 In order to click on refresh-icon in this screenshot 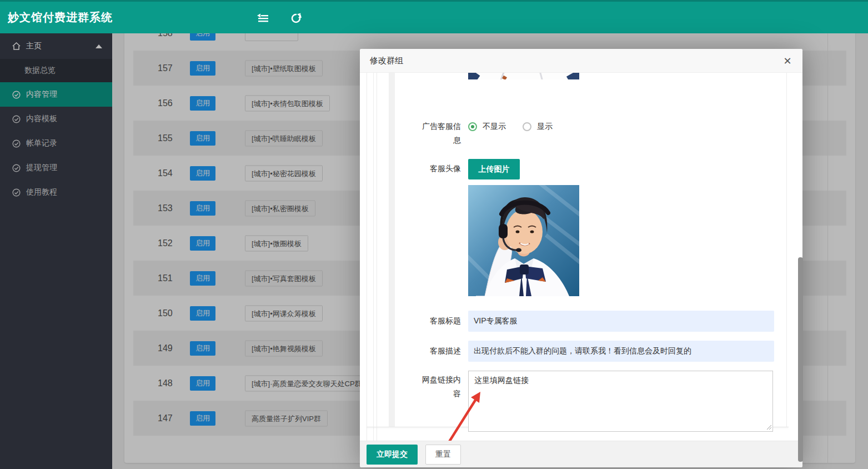, I will do `click(296, 18)`.